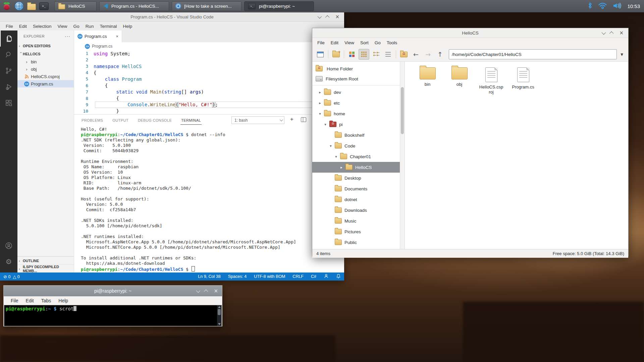  I want to click on source-control-icon, so click(9, 71).